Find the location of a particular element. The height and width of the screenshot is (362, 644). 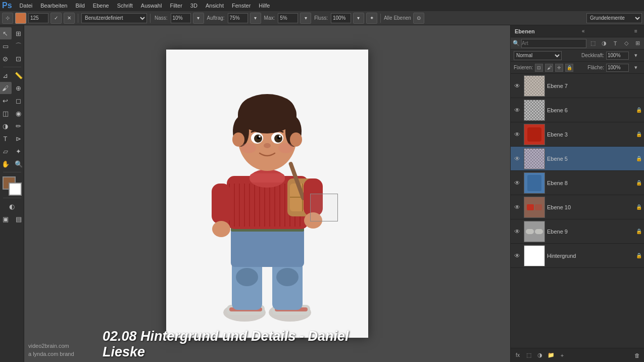

filter-adj-btn: ◑ is located at coordinates (604, 43).